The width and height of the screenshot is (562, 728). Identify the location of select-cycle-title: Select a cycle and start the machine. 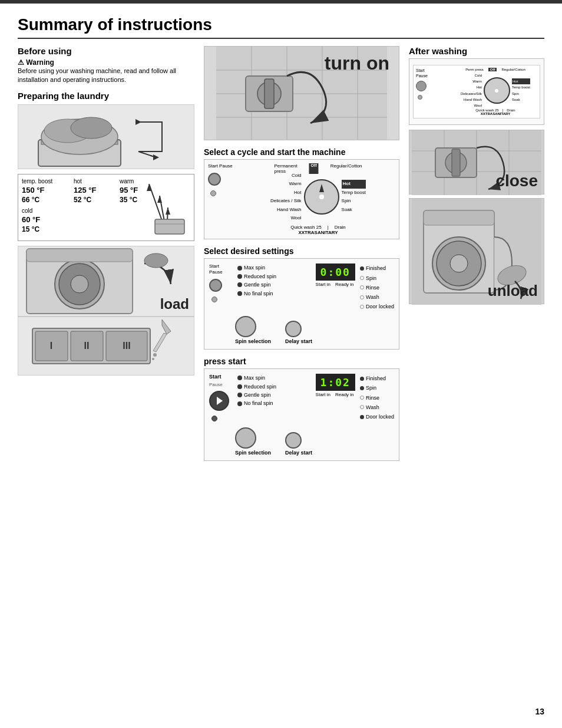
(302, 152).